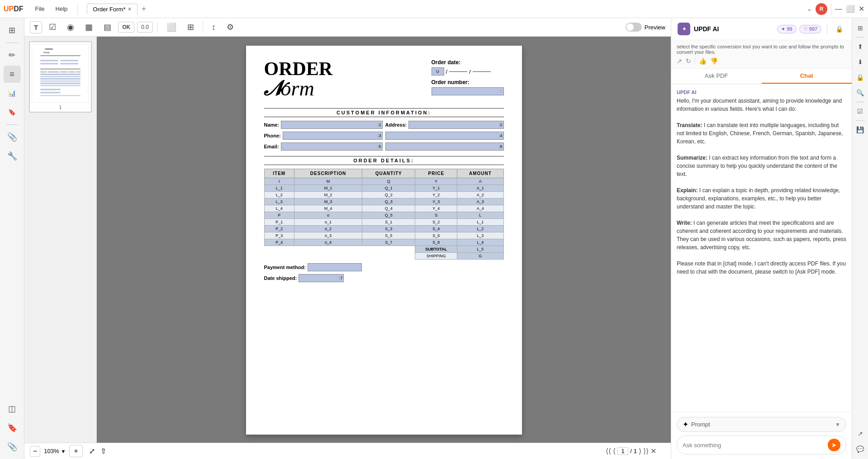 This screenshot has height=459, width=868. I want to click on menu-file: File, so click(40, 9).